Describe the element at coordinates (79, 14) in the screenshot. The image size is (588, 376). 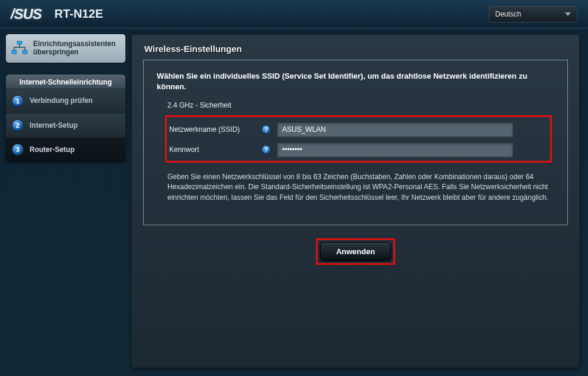
I see `model-name: RT-N12E` at that location.